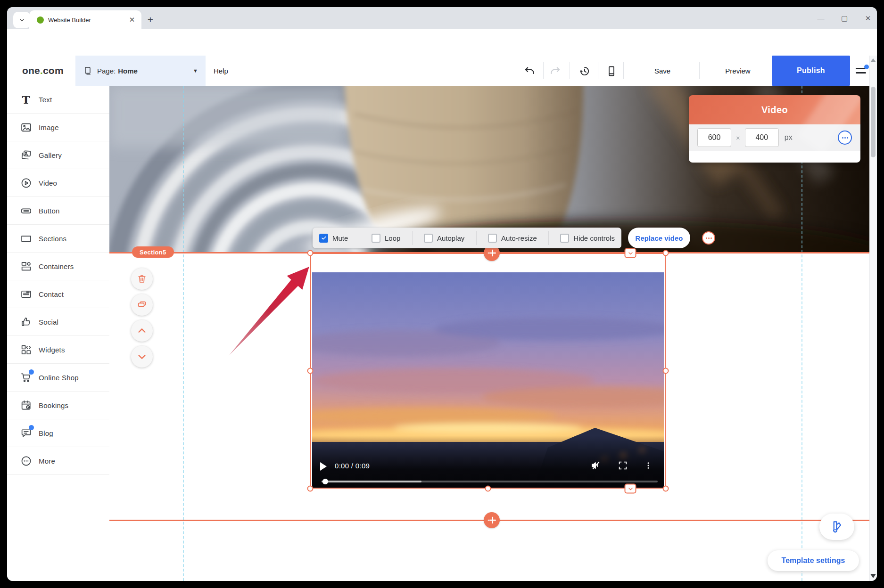 The height and width of the screenshot is (588, 884). Describe the element at coordinates (837, 527) in the screenshot. I see `palette-swatch-icon` at that location.